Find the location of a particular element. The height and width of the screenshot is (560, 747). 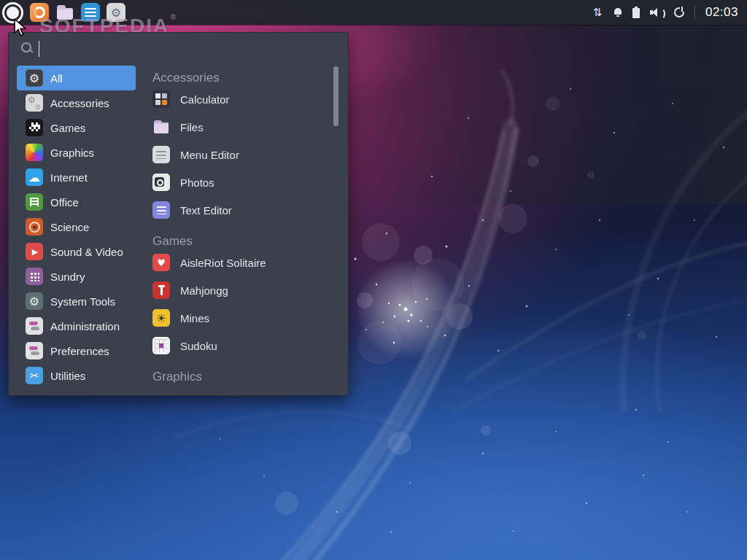

files-icon is located at coordinates (161, 127).